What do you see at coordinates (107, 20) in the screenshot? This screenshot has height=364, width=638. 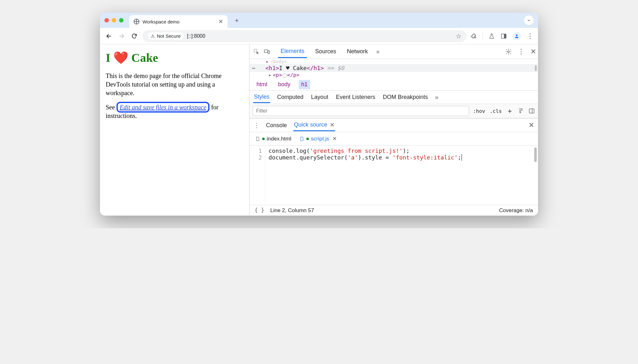 I see `close-window-button` at bounding box center [107, 20].